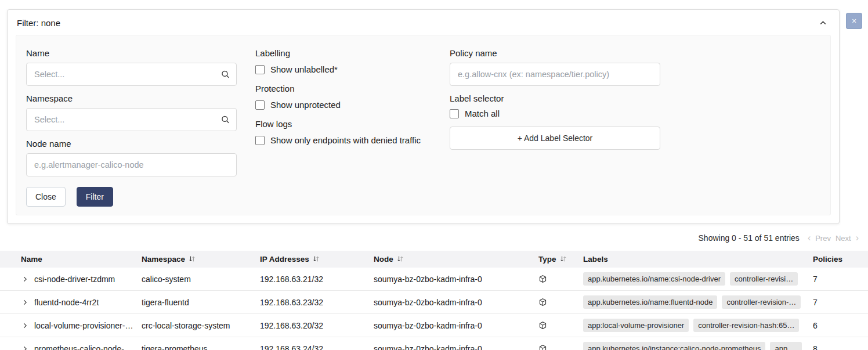 The image size is (868, 350). Describe the element at coordinates (786, 346) in the screenshot. I see `label-badge: app.…` at that location.